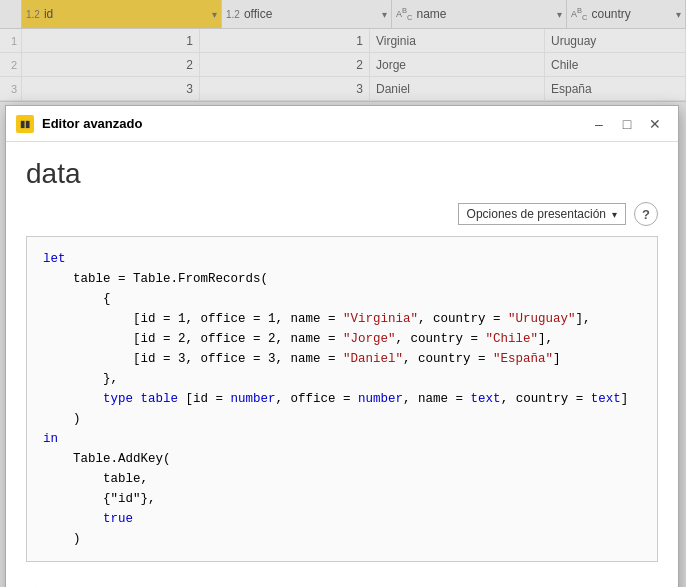 This screenshot has height=587, width=686. What do you see at coordinates (342, 580) in the screenshot?
I see `status-bar: ✔ No se han detectado errores de sintaxi…` at bounding box center [342, 580].